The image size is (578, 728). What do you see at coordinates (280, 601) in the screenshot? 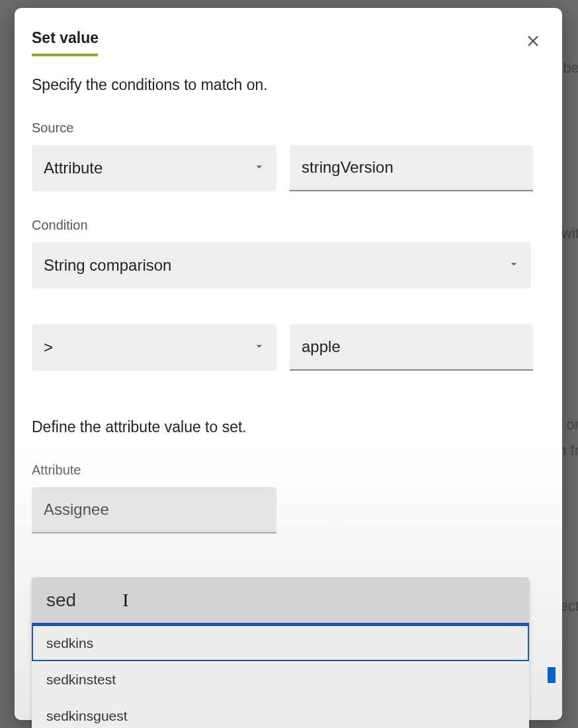
I see `autocomplete-input: sed I` at bounding box center [280, 601].